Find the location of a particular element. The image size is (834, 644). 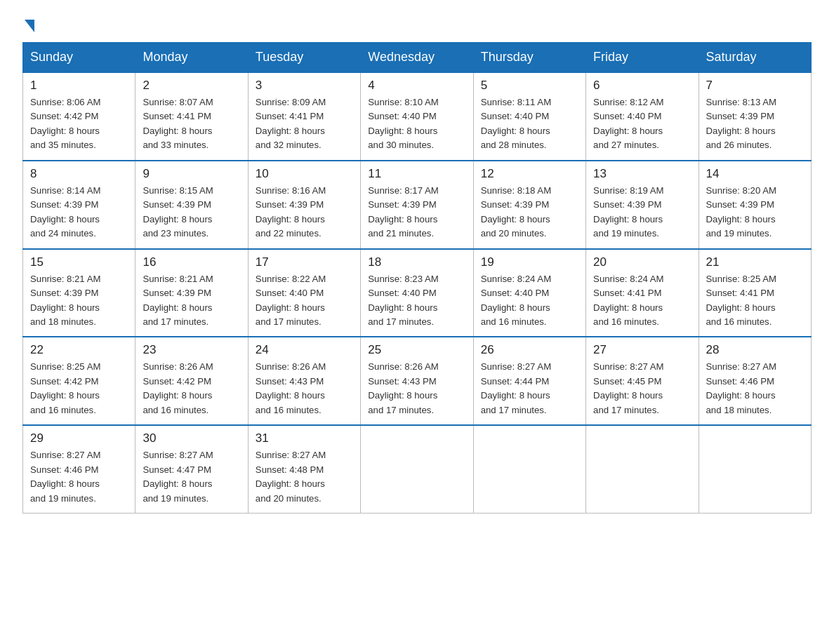

day-cell-8: 8Sunrise: 8:14 AMSunset: 4:39 PMDaylight… is located at coordinates (79, 205).